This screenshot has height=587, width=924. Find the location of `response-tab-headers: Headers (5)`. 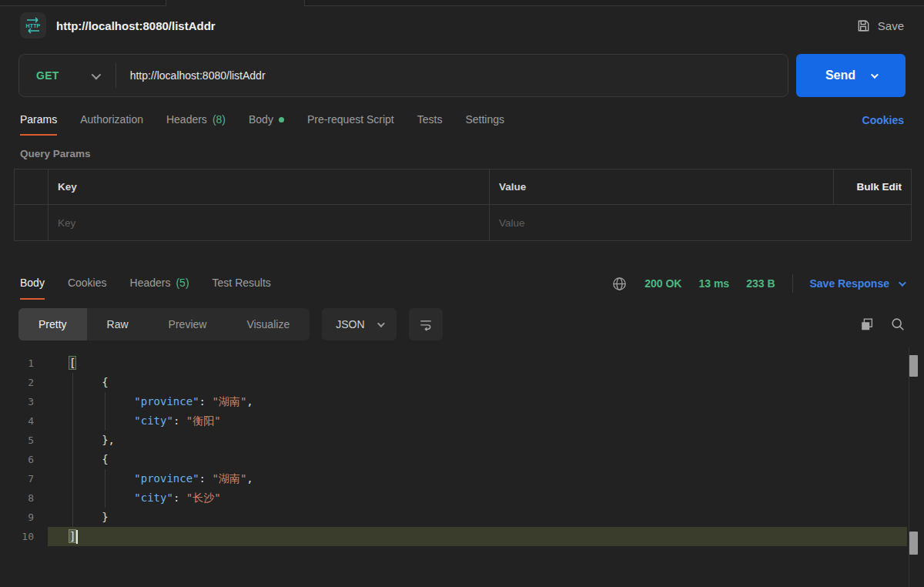

response-tab-headers: Headers (5) is located at coordinates (160, 283).